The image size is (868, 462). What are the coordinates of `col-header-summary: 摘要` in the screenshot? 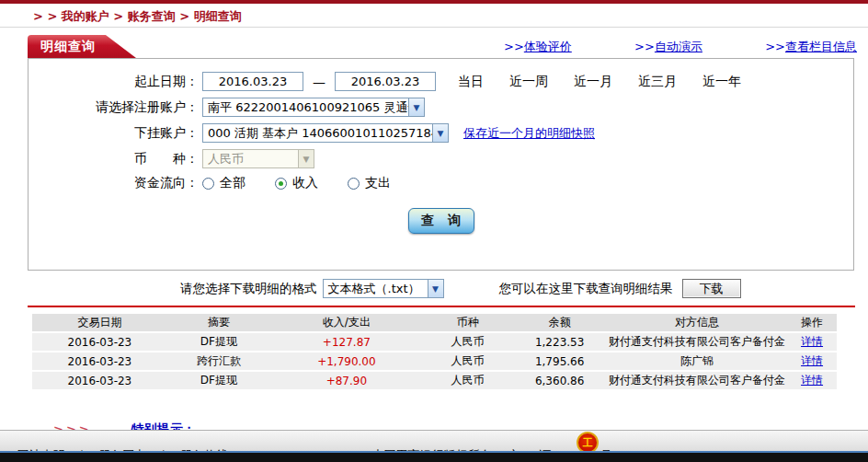 It's located at (219, 322).